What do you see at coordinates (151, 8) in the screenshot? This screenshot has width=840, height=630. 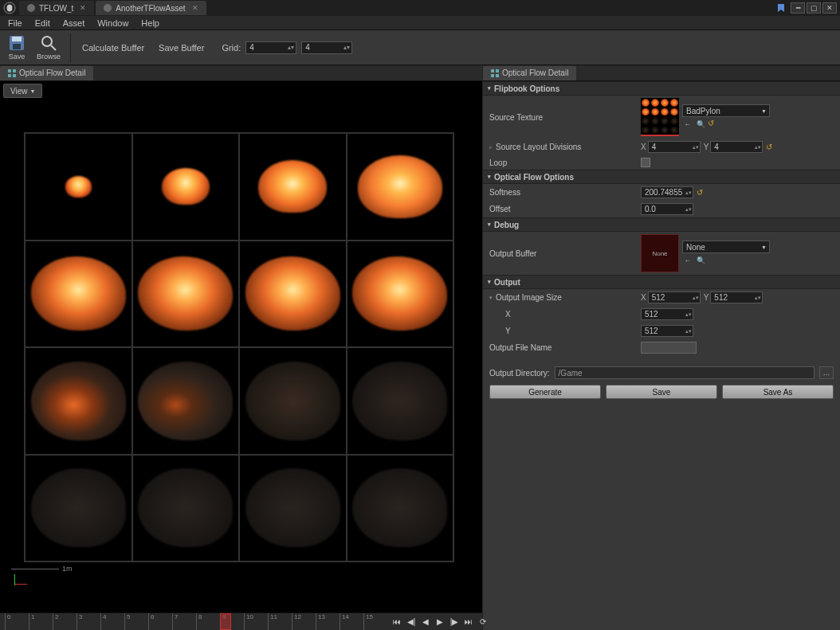 I see `asset-tab-another: AnotherTFlowAsset ✕` at bounding box center [151, 8].